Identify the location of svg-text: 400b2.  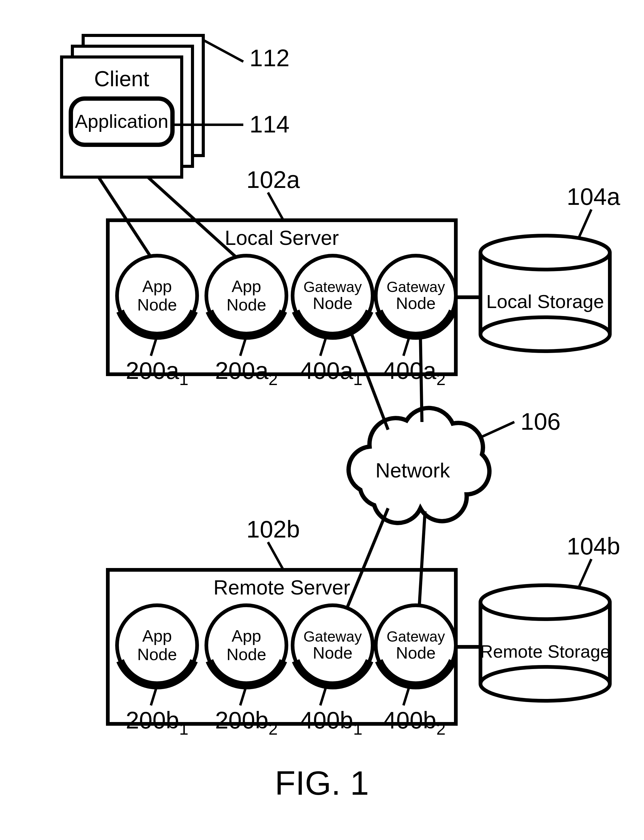
(414, 722).